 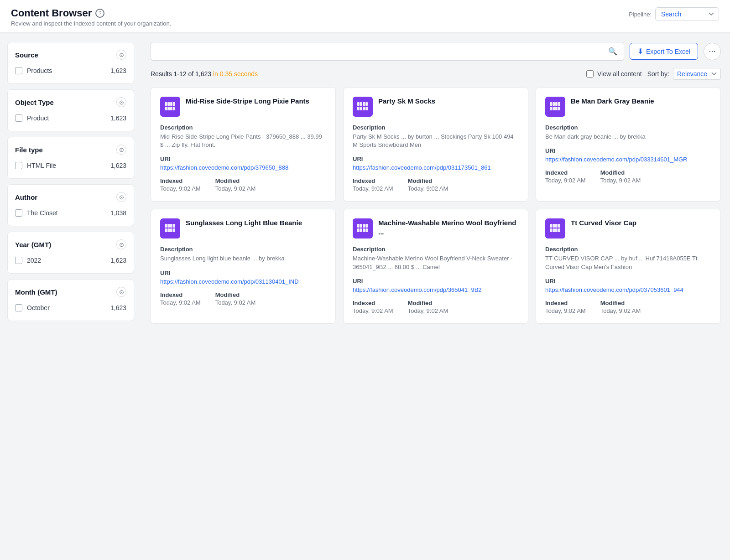 I want to click on page-subtitle: Review and inspect the indexed content o…, so click(x=91, y=24).